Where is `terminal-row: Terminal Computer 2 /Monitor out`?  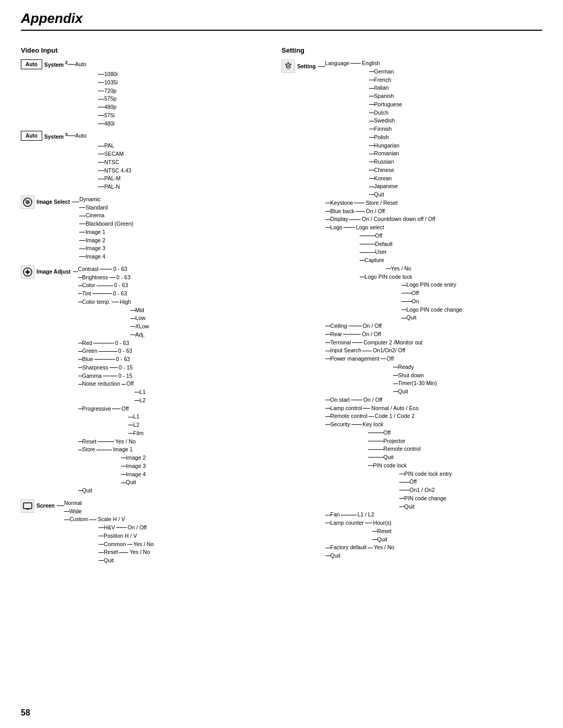 terminal-row: Terminal Computer 2 /Monitor out is located at coordinates (394, 343).